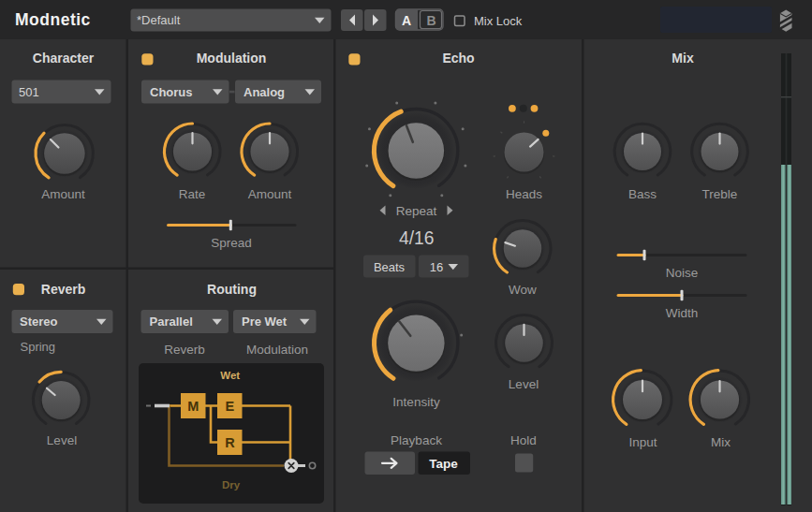 The height and width of the screenshot is (512, 812). I want to click on svg-text: 501, so click(29, 92).